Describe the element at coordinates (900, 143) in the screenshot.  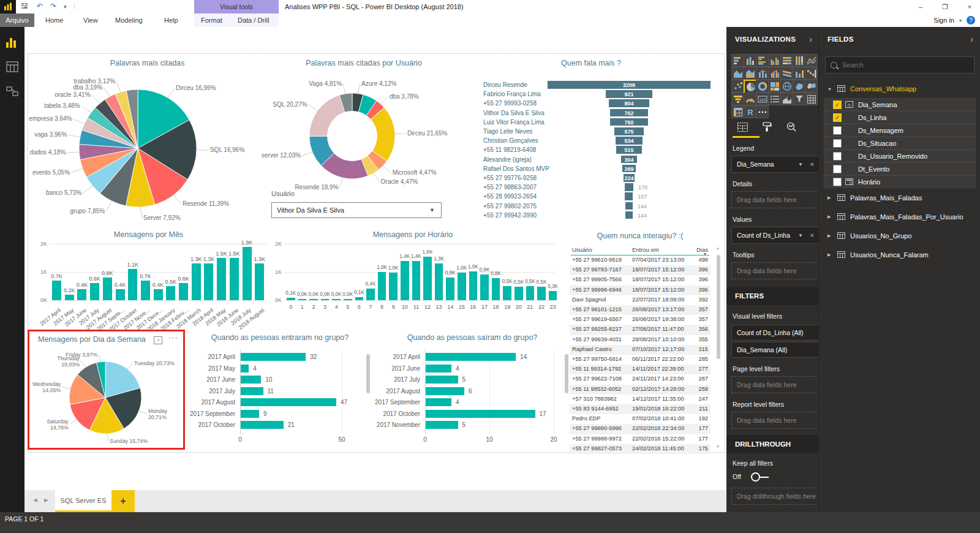
I see `field-Ds_Situacao: Ds_Situacao` at that location.